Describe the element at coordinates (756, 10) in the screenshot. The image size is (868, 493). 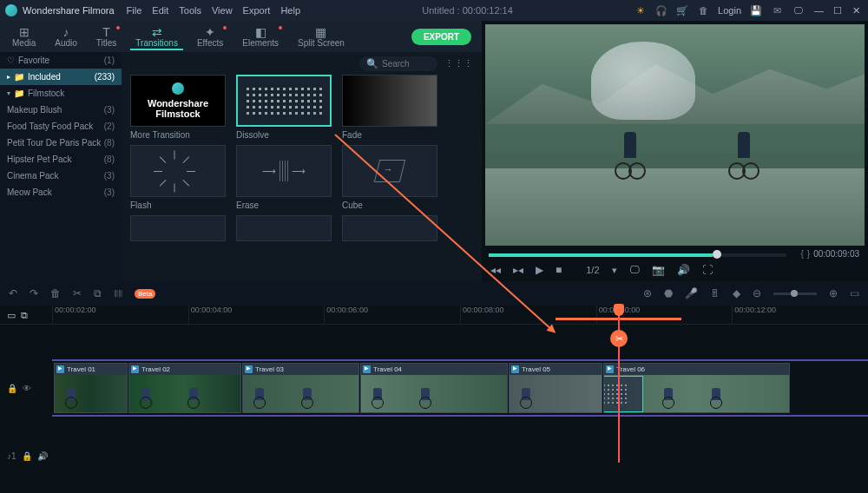
I see `save-icon: 💾` at that location.